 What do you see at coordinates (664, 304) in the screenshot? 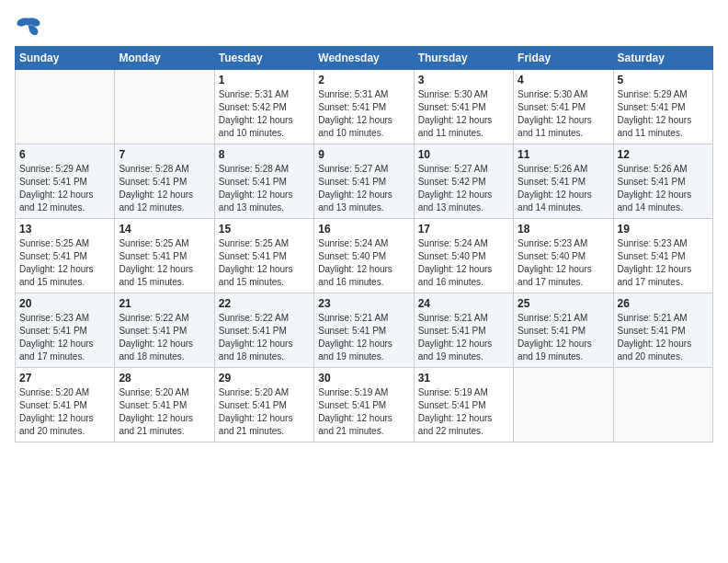
I see `day-number: 26` at bounding box center [664, 304].